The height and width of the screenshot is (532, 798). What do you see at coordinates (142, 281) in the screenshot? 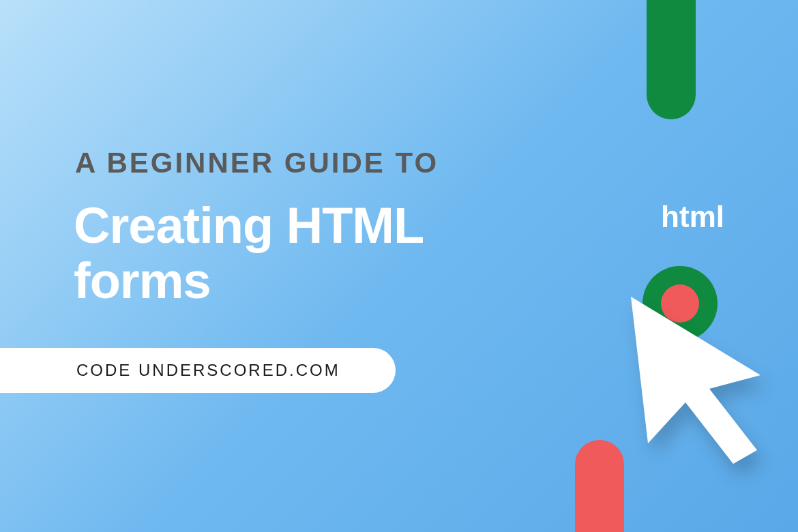
I see `title-line-2: forms` at bounding box center [142, 281].